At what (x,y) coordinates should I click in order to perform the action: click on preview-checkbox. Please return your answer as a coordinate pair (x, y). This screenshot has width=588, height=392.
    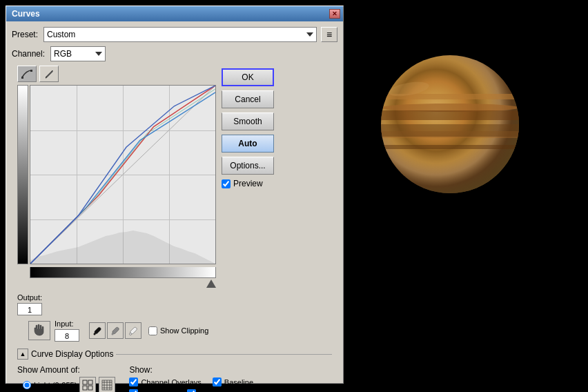
    Looking at the image, I should click on (226, 184).